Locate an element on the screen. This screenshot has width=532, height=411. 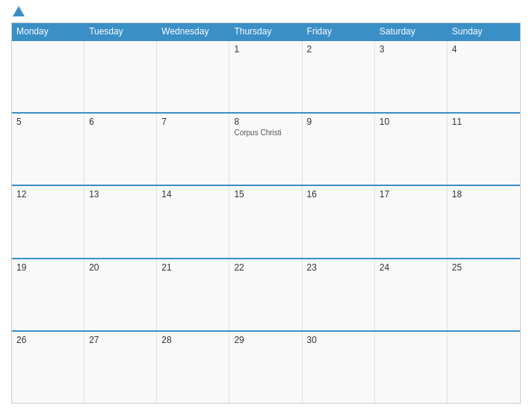
event-label: Corpus Christi is located at coordinates (265, 133).